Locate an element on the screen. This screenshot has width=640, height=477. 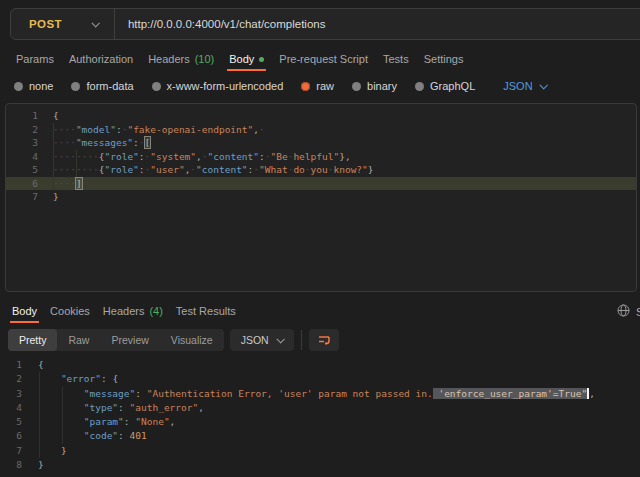
url-input: http://0.0.0.0:4000/v1/chat/completions is located at coordinates (227, 24).